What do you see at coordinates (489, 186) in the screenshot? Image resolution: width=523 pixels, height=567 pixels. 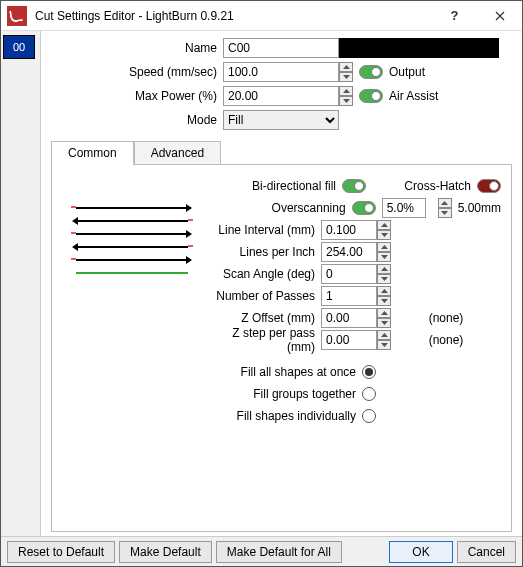 I see `crosshatch-toggle` at bounding box center [489, 186].